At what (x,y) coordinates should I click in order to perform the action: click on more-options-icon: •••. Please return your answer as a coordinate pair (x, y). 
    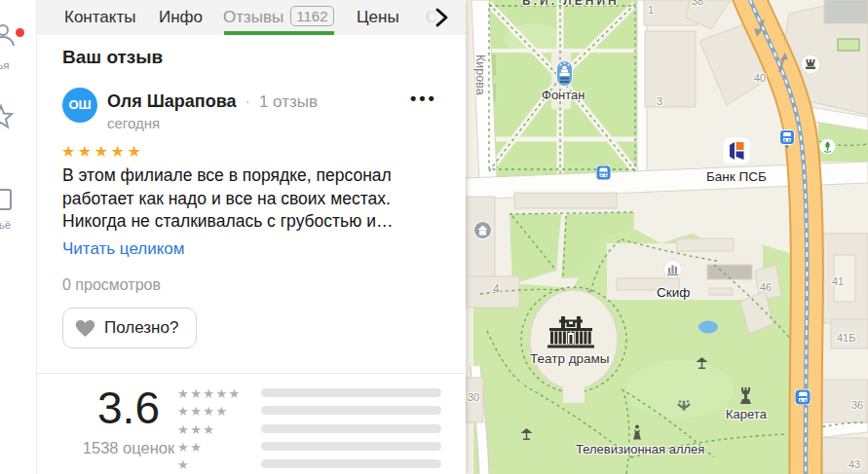
    Looking at the image, I should click on (423, 103).